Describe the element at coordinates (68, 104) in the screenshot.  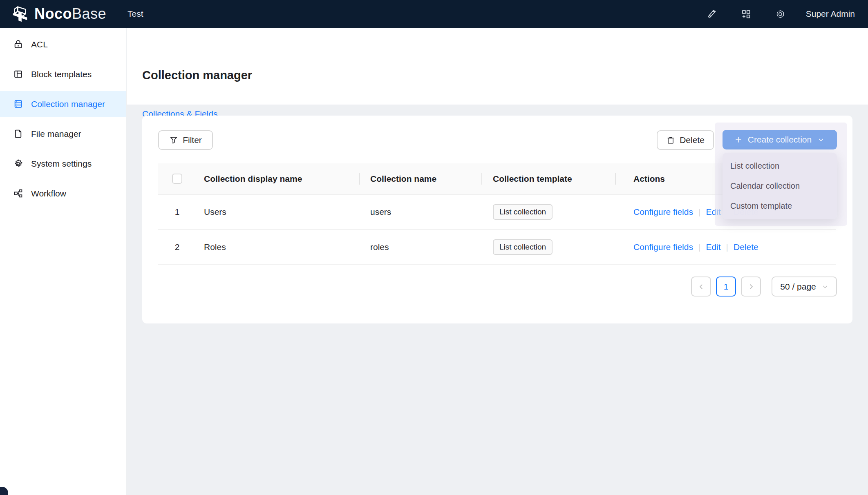
I see `sidebar-item-label: Collection manager` at that location.